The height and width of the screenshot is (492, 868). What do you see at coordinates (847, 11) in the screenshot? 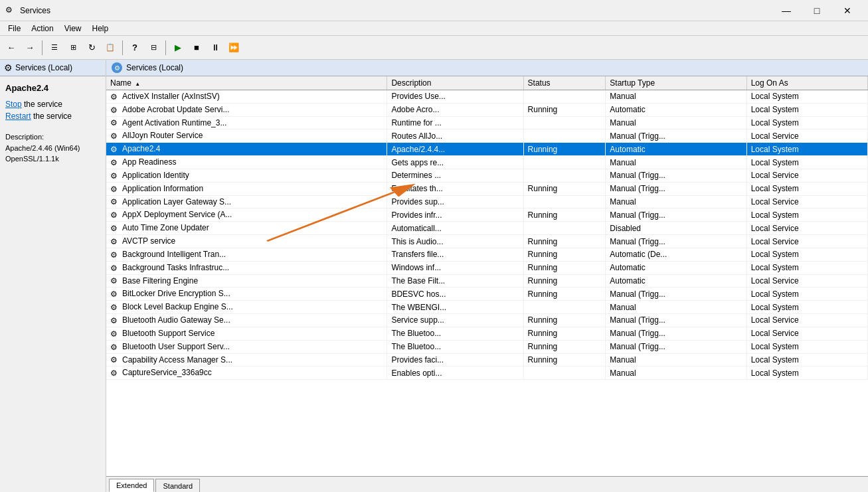
I see `close-button: ✕` at bounding box center [847, 11].